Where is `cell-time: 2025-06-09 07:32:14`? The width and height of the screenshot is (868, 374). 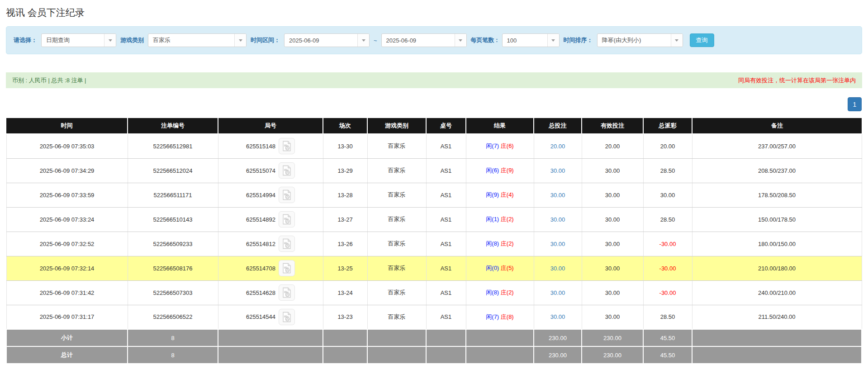 cell-time: 2025-06-09 07:32:14 is located at coordinates (67, 268).